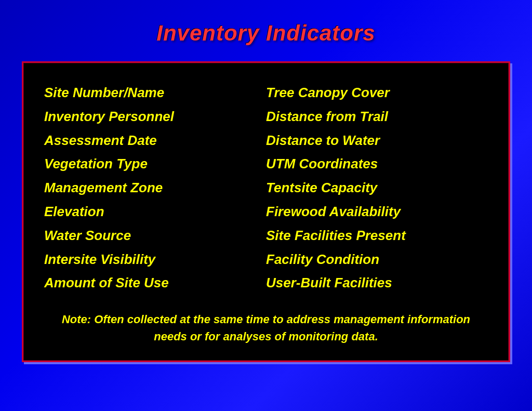 The height and width of the screenshot is (411, 532). What do you see at coordinates (155, 283) in the screenshot?
I see `list-item: Amount of Site Use` at bounding box center [155, 283].